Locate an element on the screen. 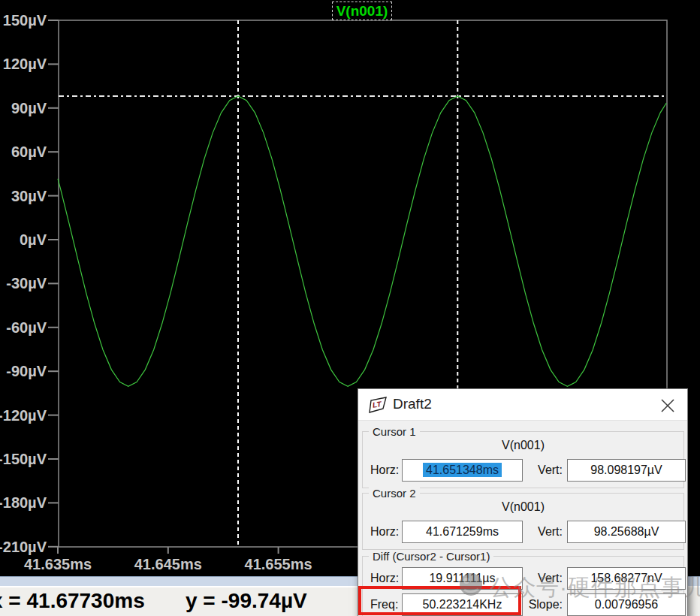 The height and width of the screenshot is (616, 700). cursor2-horz-label: Horz: is located at coordinates (386, 532).